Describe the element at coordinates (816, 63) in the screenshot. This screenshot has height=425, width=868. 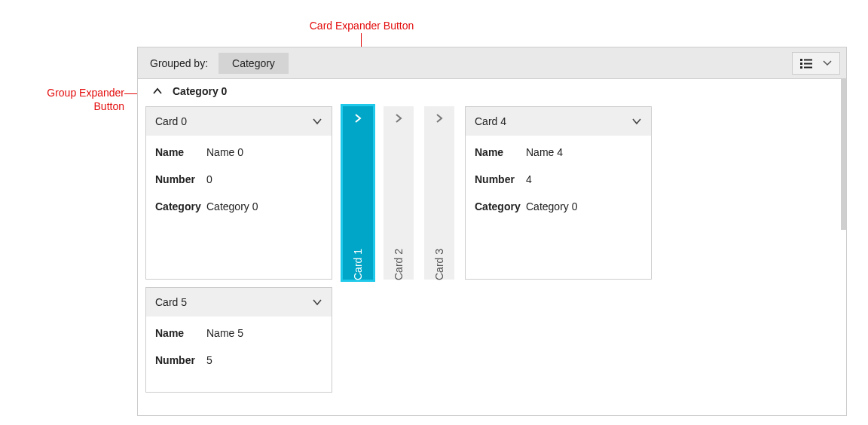
I see `view-options-dropdown` at that location.